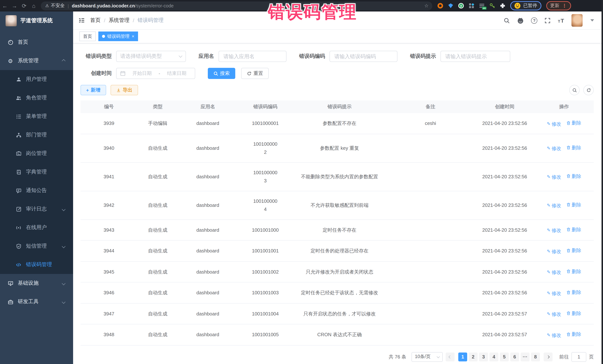  What do you see at coordinates (426, 6) in the screenshot?
I see `bookmark-star-icon: ☆` at bounding box center [426, 6].